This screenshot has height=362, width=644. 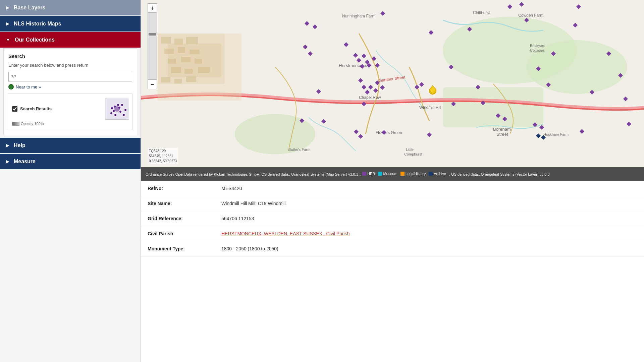 I want to click on refno-value: MES4420, so click(x=231, y=188).